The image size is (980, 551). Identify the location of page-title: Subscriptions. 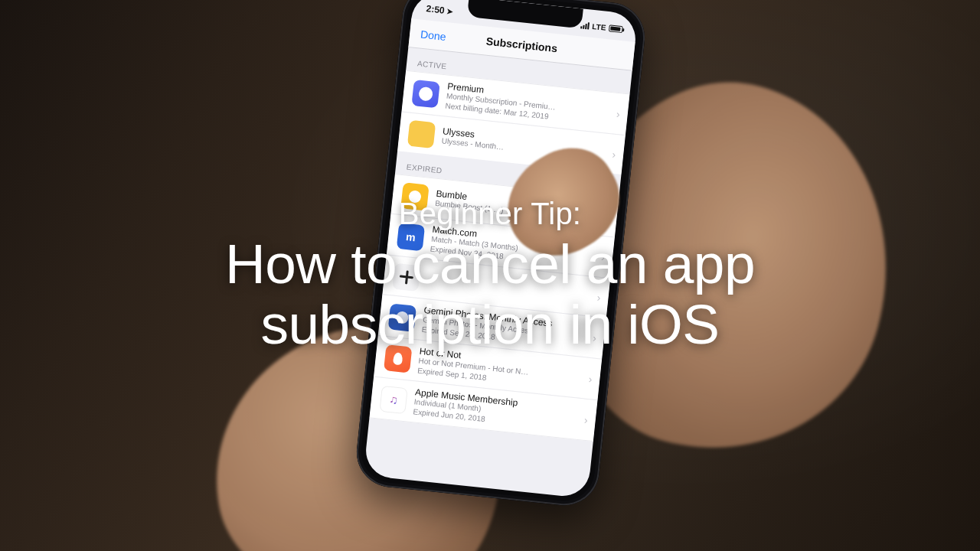
(522, 44).